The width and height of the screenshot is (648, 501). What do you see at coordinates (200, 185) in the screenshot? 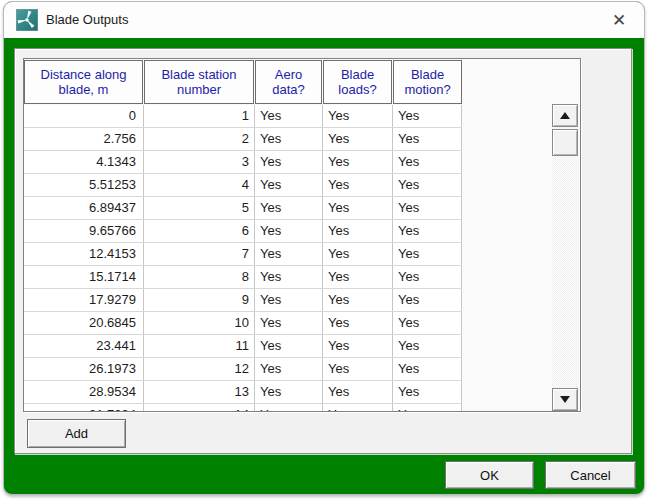
I see `cell: 4` at bounding box center [200, 185].